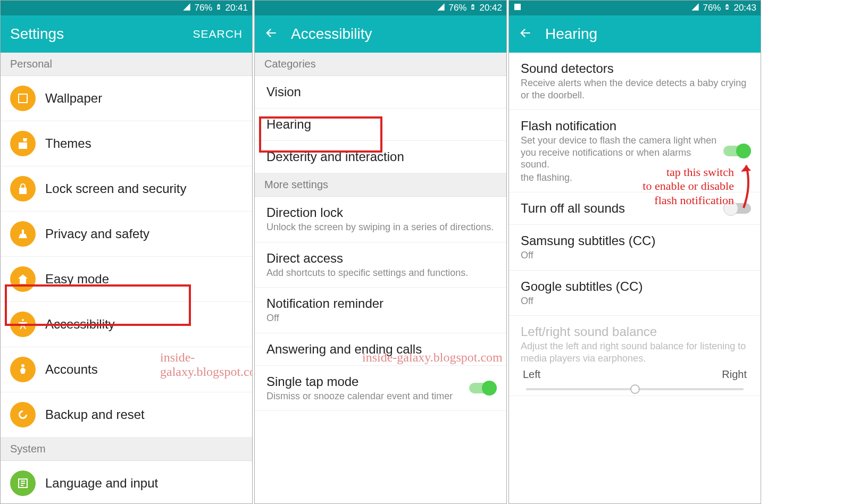  What do you see at coordinates (635, 332) in the screenshot?
I see `row-title: Left/right sound balance` at bounding box center [635, 332].